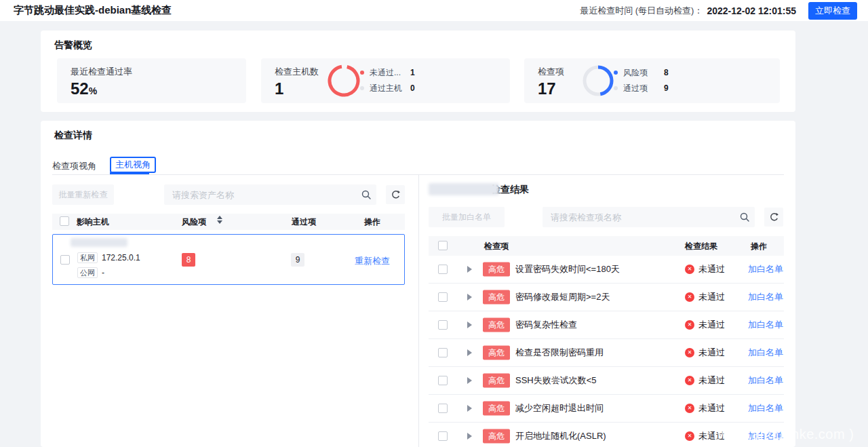 This screenshot has height=447, width=868. What do you see at coordinates (344, 81) in the screenshot?
I see `host-donut-chart` at bounding box center [344, 81].